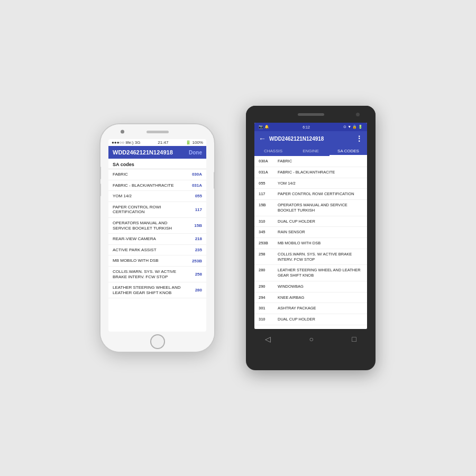 This screenshot has height=476, width=476. Describe the element at coordinates (143, 152) in the screenshot. I see `iphone-nav-title: WDD2462121N124918` at that location.